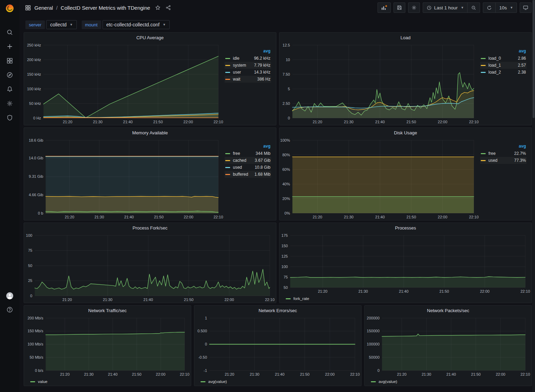  What do you see at coordinates (248, 153) in the screenshot?
I see `legend-series-free: free344 Mib` at bounding box center [248, 153].